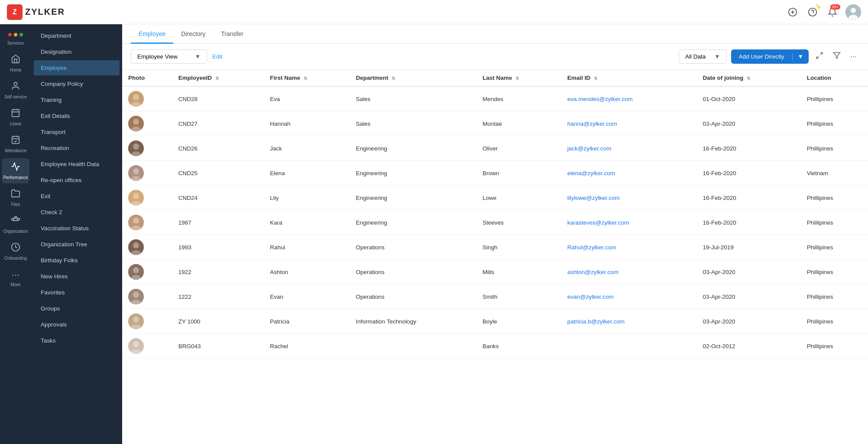 The image size is (868, 444). I want to click on sidebar-item-organization: Organization, so click(16, 225).